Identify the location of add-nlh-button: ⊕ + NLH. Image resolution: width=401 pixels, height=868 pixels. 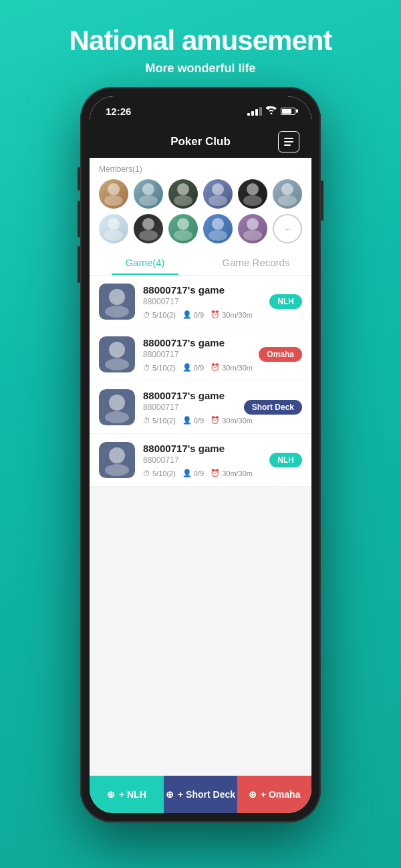
(127, 794).